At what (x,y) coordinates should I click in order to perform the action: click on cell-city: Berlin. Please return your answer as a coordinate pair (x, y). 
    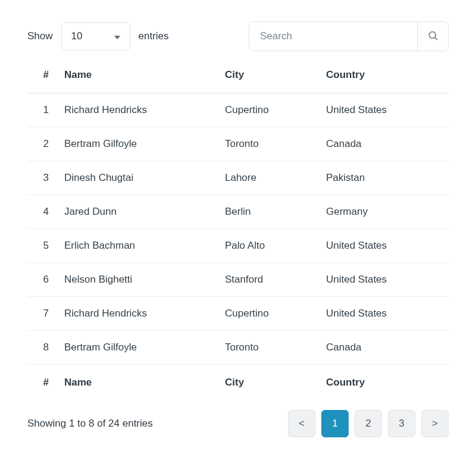
    Looking at the image, I should click on (268, 212).